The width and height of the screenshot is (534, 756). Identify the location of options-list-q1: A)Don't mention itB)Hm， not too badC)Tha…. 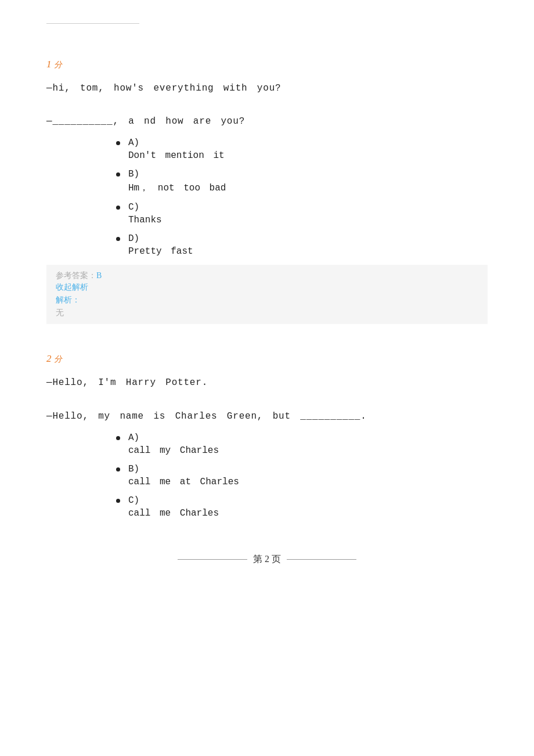
(267, 197).